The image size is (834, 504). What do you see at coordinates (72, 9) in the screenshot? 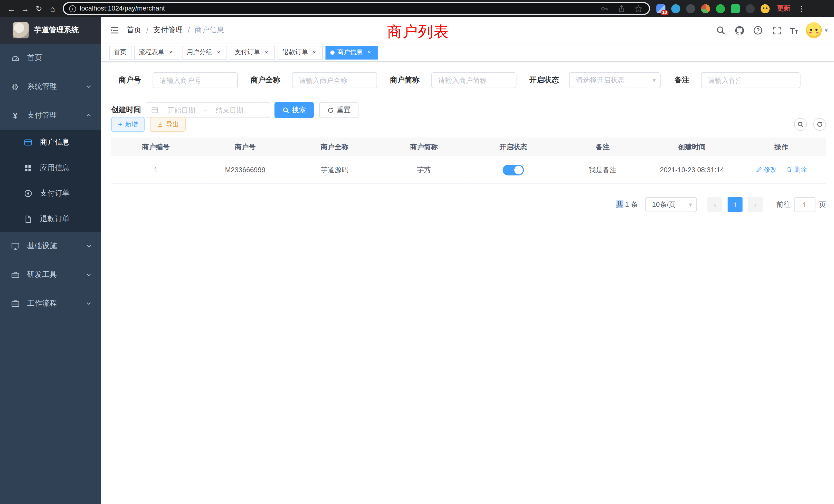
I see `info-icon: i` at bounding box center [72, 9].